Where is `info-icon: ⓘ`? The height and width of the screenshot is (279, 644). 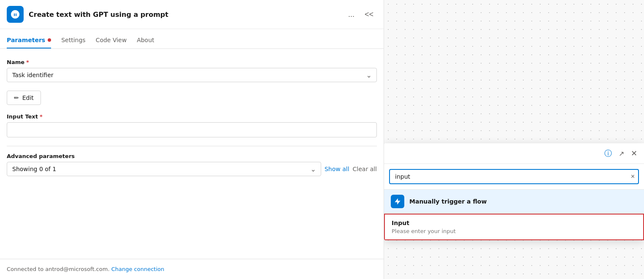 info-icon: ⓘ is located at coordinates (608, 153).